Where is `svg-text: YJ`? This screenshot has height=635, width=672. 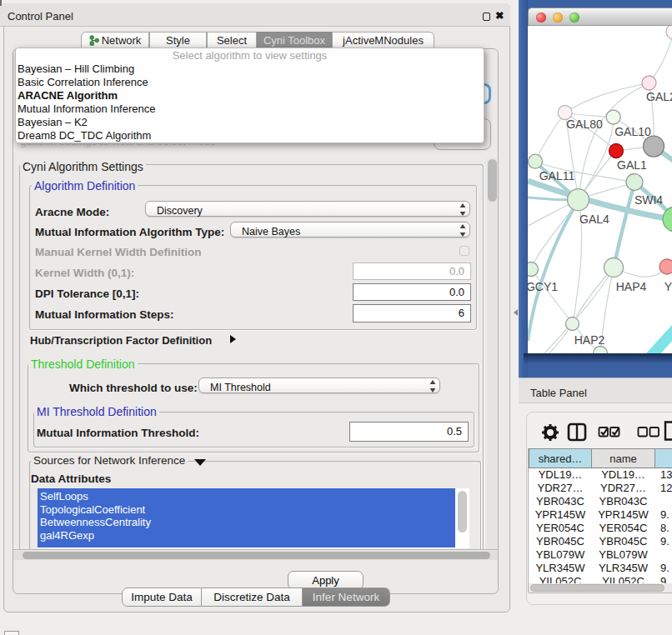 svg-text: YJ is located at coordinates (669, 287).